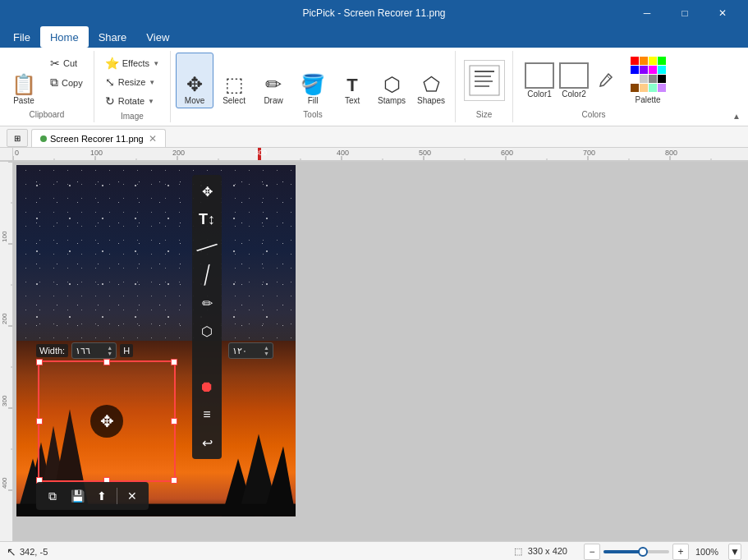  Describe the element at coordinates (77, 496) in the screenshot. I see `ctx-save-button: 💾` at that location.